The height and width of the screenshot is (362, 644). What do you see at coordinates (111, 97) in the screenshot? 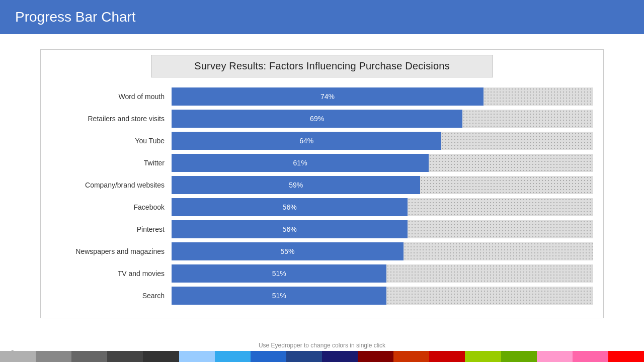
I see `bar-label: Word of mouth` at bounding box center [111, 97].